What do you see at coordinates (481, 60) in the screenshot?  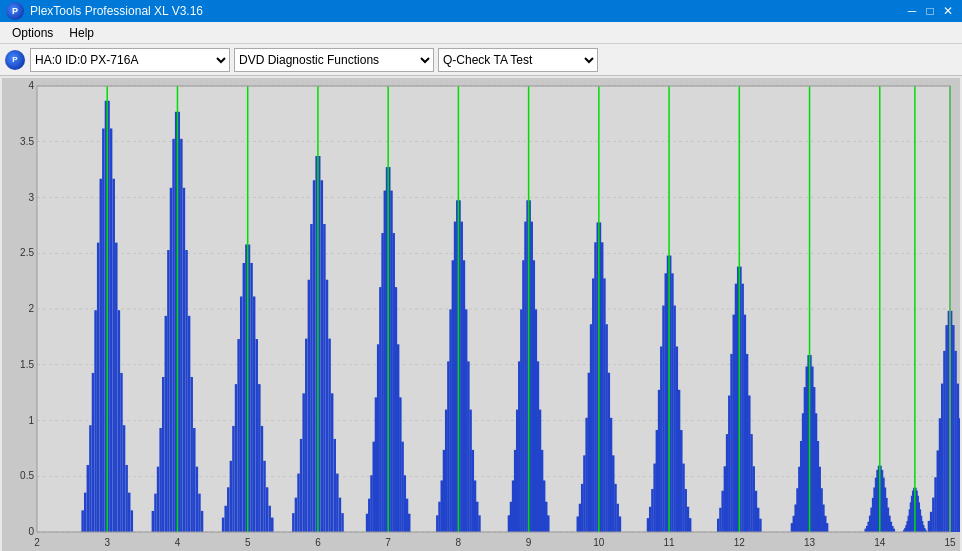 I see `toolbar: P HA:0 ID:0 PX-716A DVD Diagnostic Funct…` at bounding box center [481, 60].